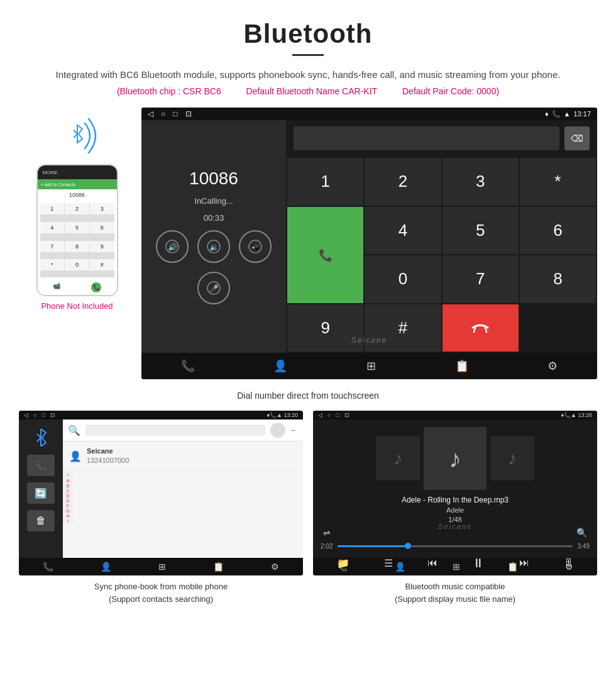 This screenshot has height=683, width=616. I want to click on numpad-key-6: 6, so click(558, 231).